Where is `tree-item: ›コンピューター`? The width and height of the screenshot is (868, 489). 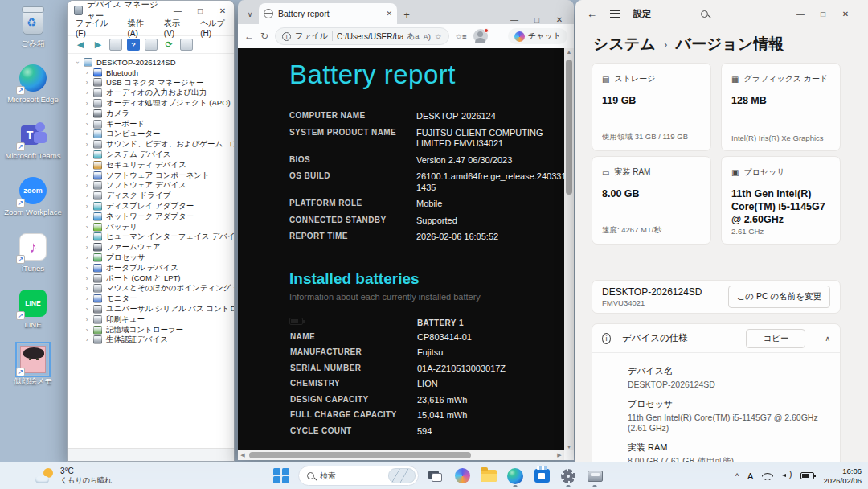 tree-item: ›コンピューター is located at coordinates (151, 135).